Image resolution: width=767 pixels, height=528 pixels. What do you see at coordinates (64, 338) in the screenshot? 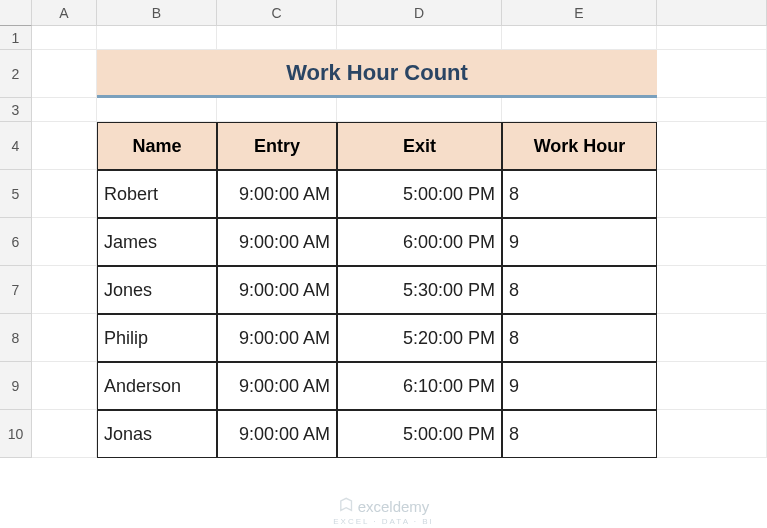
I see `cell-a8` at bounding box center [64, 338].